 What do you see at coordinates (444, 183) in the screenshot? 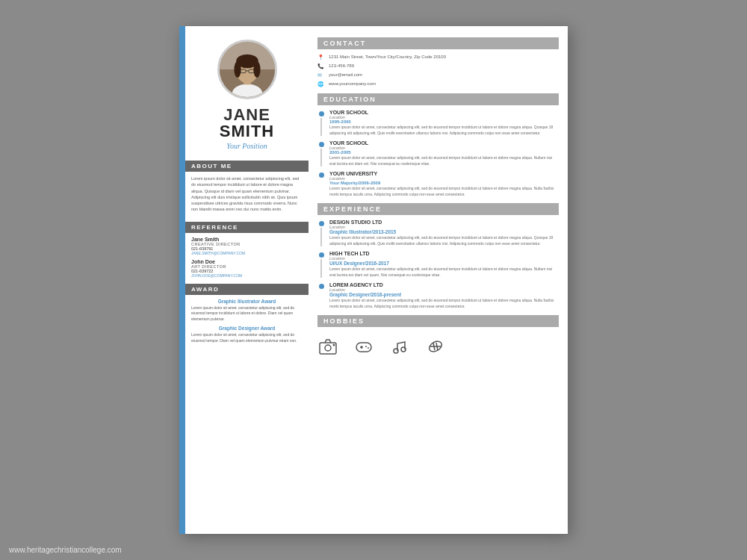
I see `edu-years-3: Your Majority/2006-2009` at bounding box center [444, 183].